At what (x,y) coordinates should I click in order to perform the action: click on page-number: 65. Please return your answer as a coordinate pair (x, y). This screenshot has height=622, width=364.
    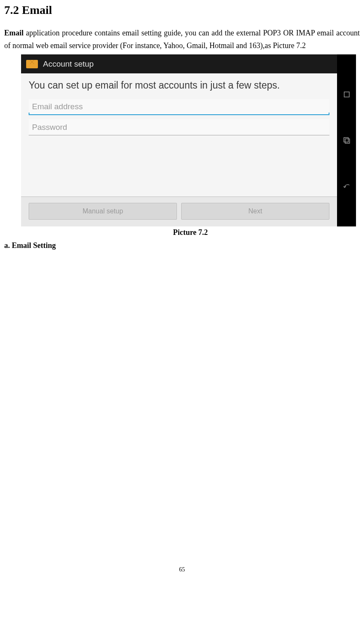
    Looking at the image, I should click on (182, 570).